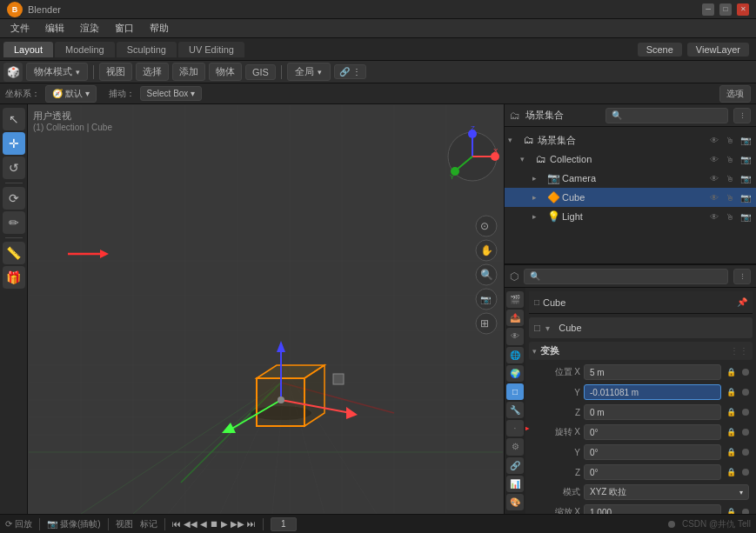  I want to click on status-mark: 标记, so click(149, 524).